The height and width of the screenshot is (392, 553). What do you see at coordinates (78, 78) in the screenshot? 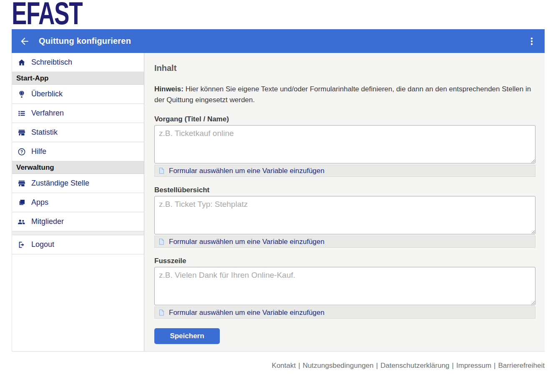
I see `sidebar-section-start-app: Start-App` at bounding box center [78, 78].